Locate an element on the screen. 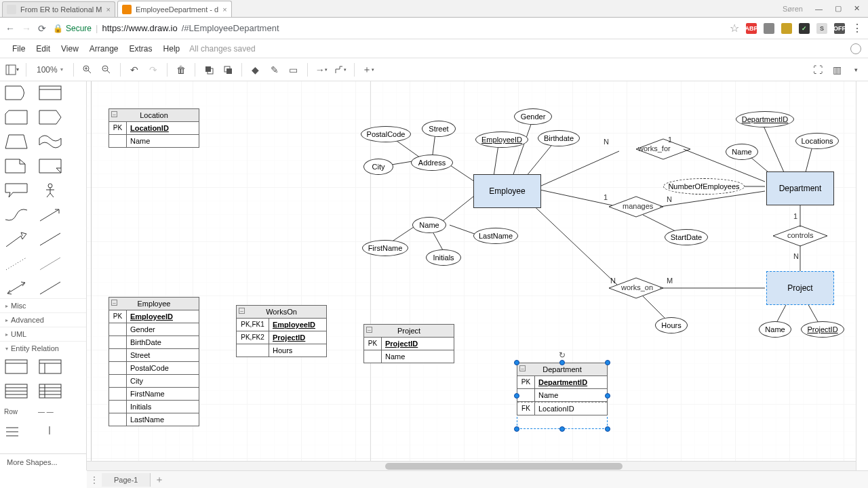  fill-color-icon: ◆ is located at coordinates (256, 70).